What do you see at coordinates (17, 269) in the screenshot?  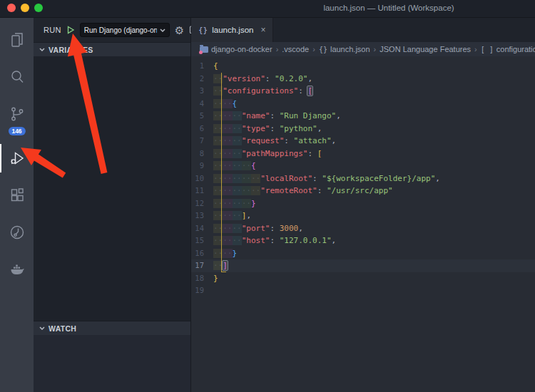 I see `docker-icon` at bounding box center [17, 269].